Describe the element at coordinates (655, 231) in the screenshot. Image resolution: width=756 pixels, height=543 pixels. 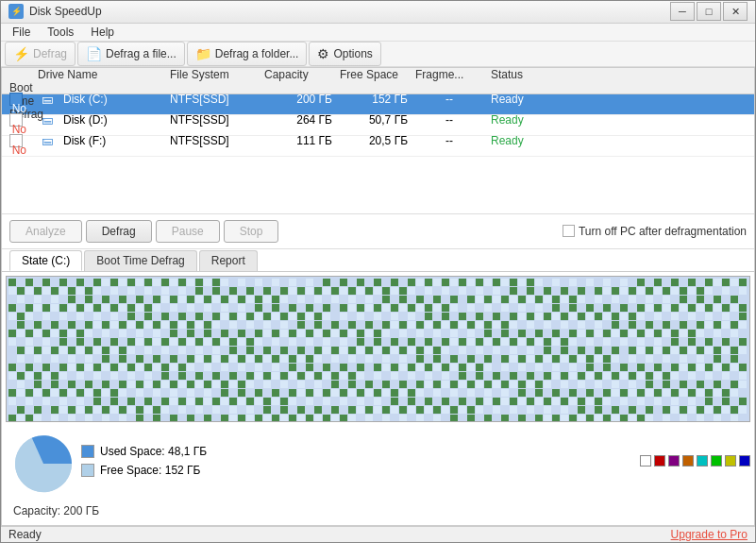
I see `turnoff-checkbox-label: Turn off PC after defragmentation` at that location.